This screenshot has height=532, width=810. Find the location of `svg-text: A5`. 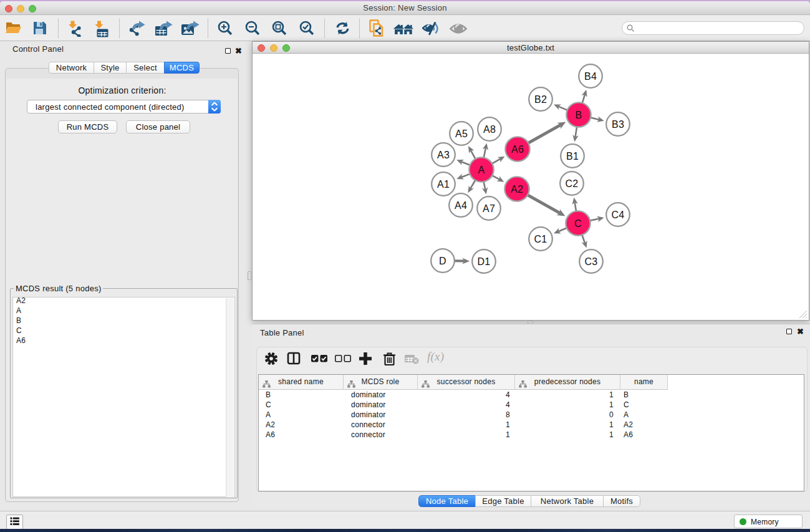

svg-text: A5 is located at coordinates (461, 133).